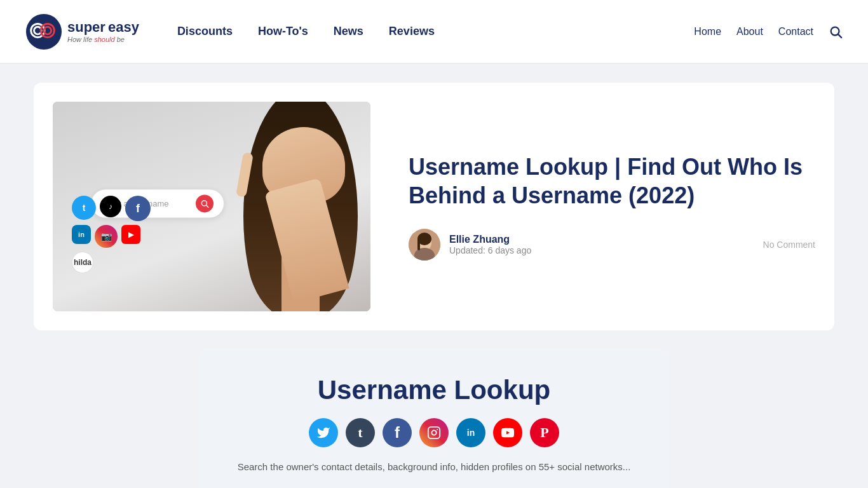 Image resolution: width=868 pixels, height=488 pixels. I want to click on author-details: Ellie Zhuang Updated: 6 days ago, so click(602, 245).